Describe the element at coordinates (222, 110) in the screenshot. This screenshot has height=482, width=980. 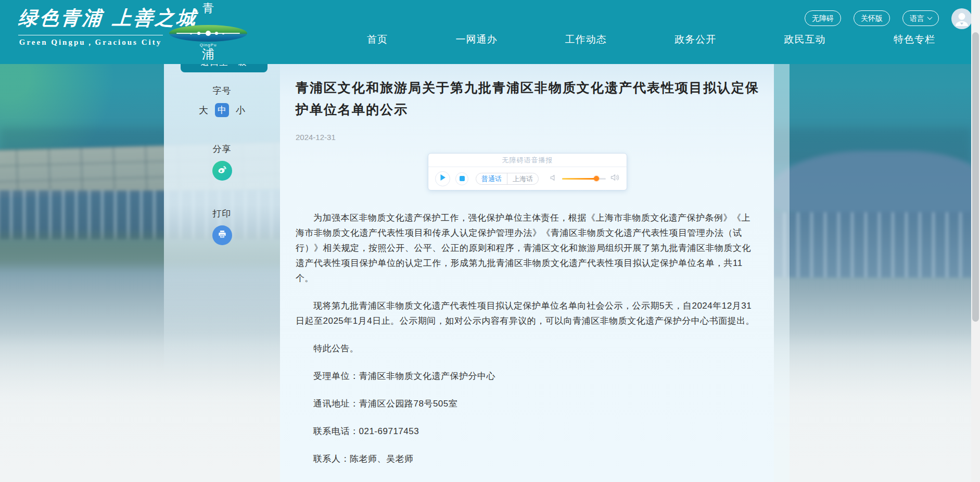
I see `font-size-medium: 中` at that location.